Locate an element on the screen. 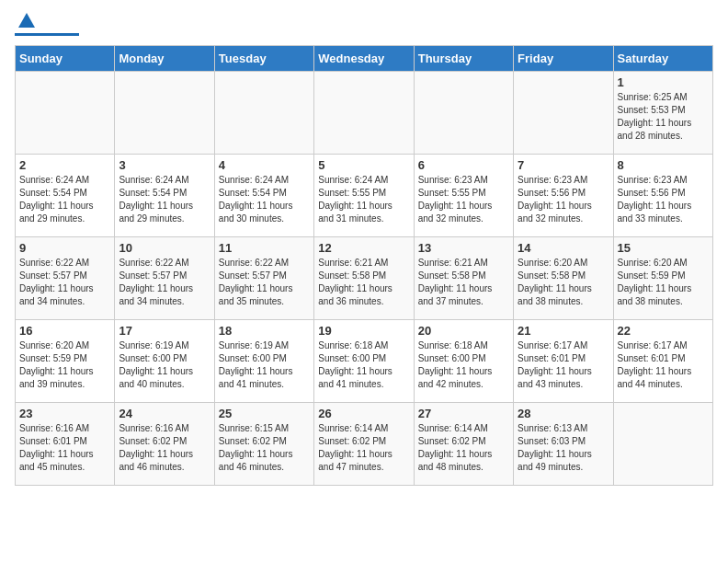 The width and height of the screenshot is (728, 563). calendar-cell: 10Sunrise: 6:22 AM Sunset: 5:57 PM Dayli… is located at coordinates (165, 279).